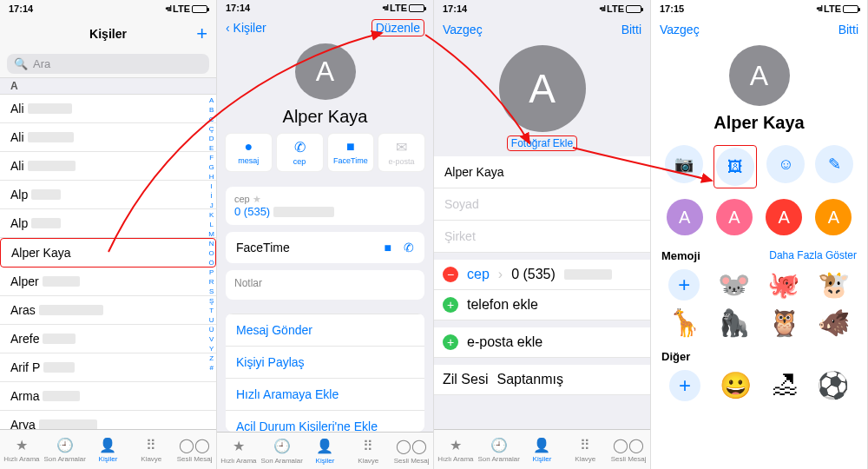  I want to click on search-icon: 🔍, so click(21, 64).